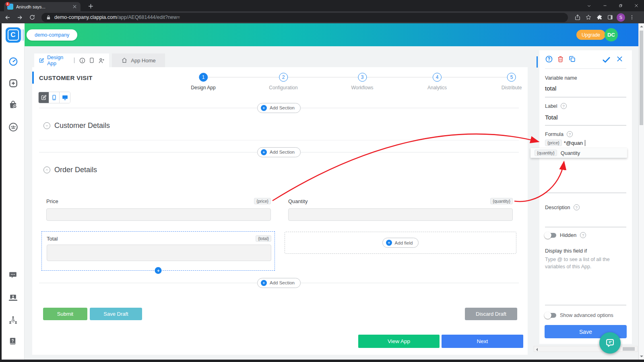 The image size is (644, 362). I want to click on bookmark-star-icon, so click(588, 17).